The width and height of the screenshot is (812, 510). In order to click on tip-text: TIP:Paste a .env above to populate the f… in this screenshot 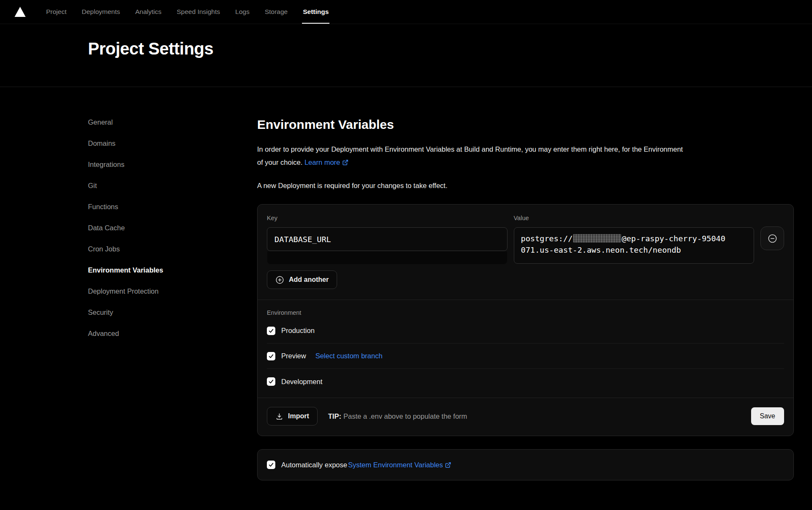, I will do `click(398, 417)`.